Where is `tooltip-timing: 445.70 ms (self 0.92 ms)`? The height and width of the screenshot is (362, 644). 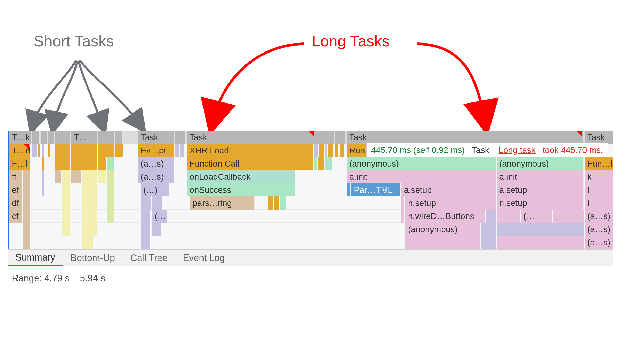
tooltip-timing: 445.70 ms (self 0.92 ms) is located at coordinates (418, 150).